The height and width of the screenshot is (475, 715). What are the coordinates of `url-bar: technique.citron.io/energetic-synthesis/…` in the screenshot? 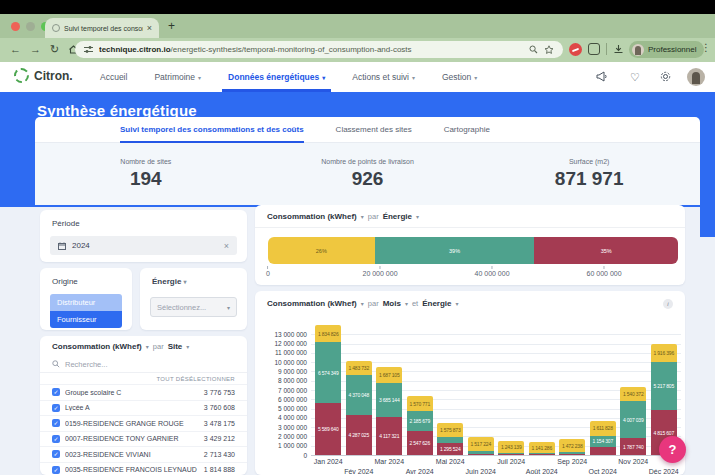 It's located at (319, 50).